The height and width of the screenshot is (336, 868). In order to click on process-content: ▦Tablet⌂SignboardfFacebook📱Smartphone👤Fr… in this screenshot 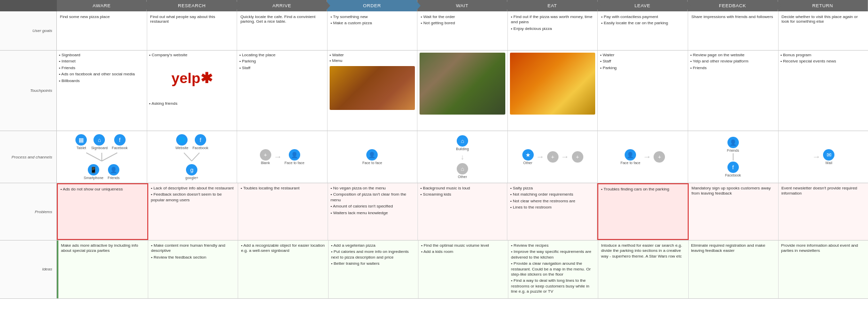, I will do `click(462, 157)`.